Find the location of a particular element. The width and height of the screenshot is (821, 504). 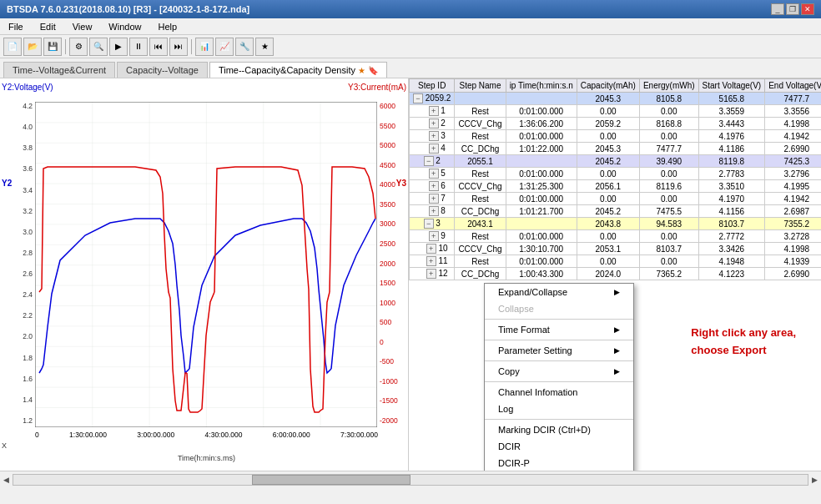

table-row: + 6 CCCV_Chg 1:31:25.300 2056.1 8119.6 3… is located at coordinates (616, 187).